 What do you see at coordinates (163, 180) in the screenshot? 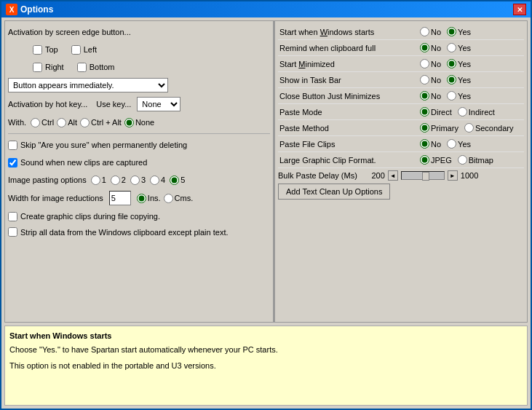
I see `img4-label: 4` at bounding box center [163, 180].